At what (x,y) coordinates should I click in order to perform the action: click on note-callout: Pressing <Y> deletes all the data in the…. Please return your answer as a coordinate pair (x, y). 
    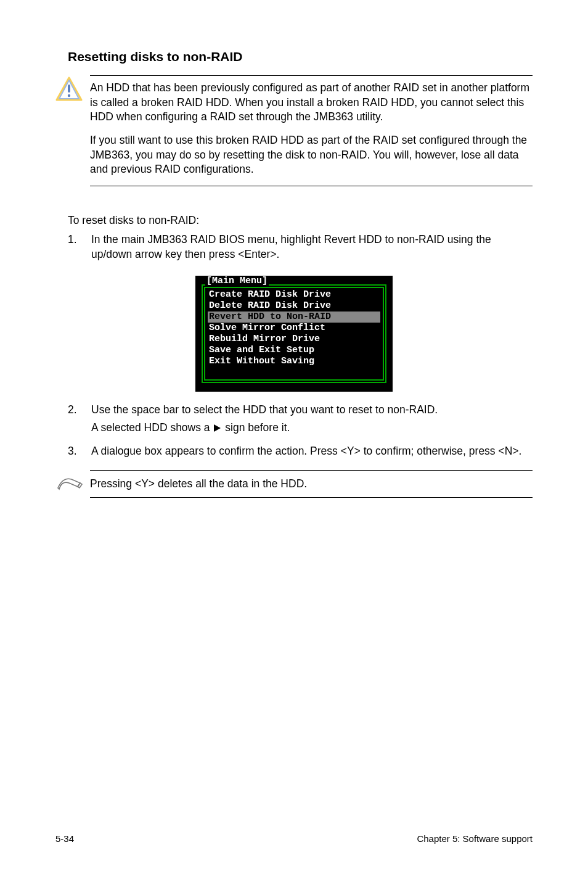
    Looking at the image, I should click on (294, 484).